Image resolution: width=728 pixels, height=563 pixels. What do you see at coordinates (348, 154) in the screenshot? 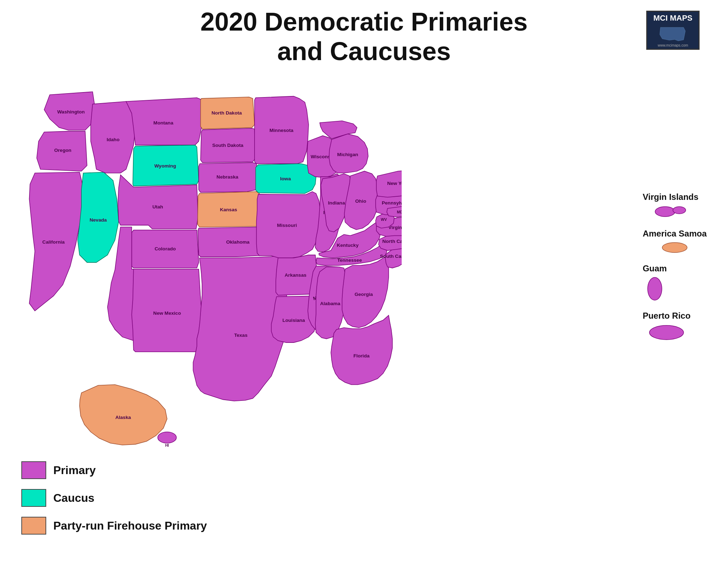
I see `label-michigan: Michigan` at bounding box center [348, 154].